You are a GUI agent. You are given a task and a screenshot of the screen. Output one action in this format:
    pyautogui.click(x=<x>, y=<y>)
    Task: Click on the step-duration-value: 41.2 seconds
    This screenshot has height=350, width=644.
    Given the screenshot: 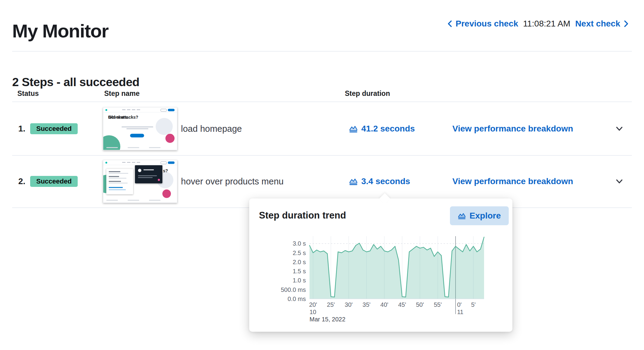 What is the action you would take?
    pyautogui.click(x=388, y=129)
    